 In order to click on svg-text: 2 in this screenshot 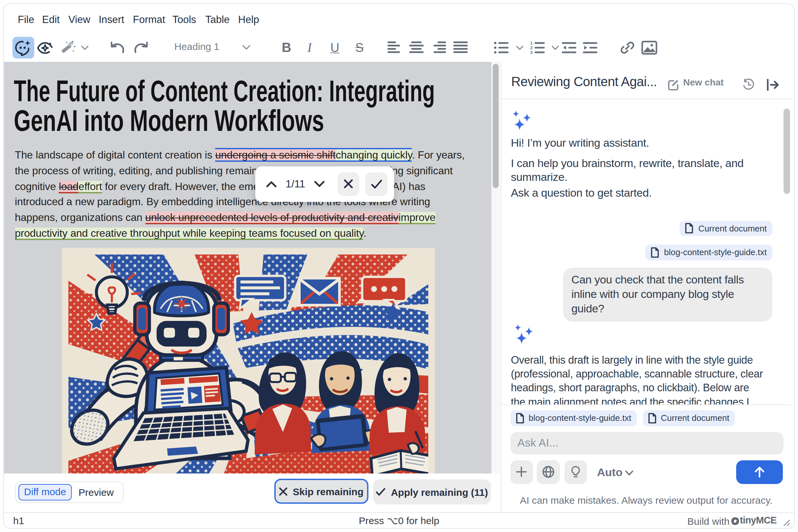, I will do `click(531, 48)`.